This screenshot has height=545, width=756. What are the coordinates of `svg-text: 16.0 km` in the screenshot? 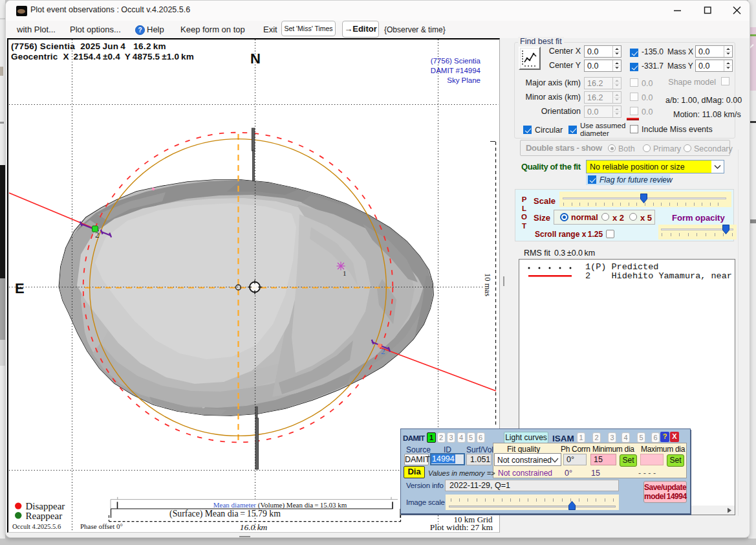 It's located at (254, 527).